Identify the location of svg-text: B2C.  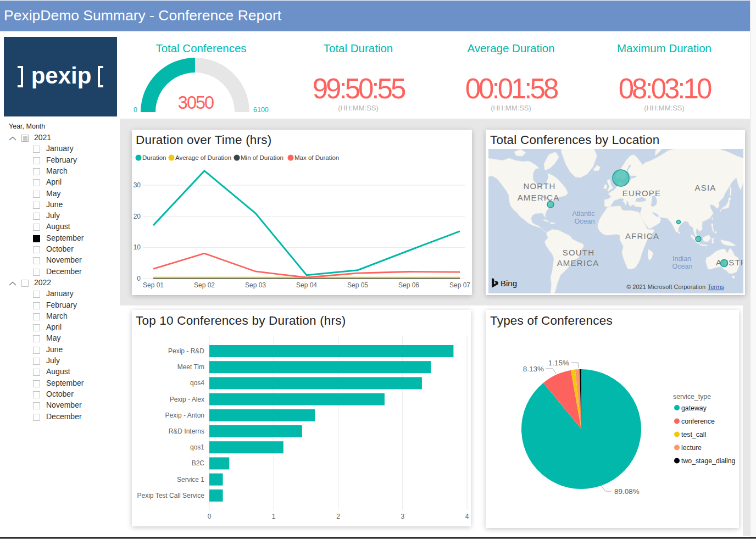
(198, 463).